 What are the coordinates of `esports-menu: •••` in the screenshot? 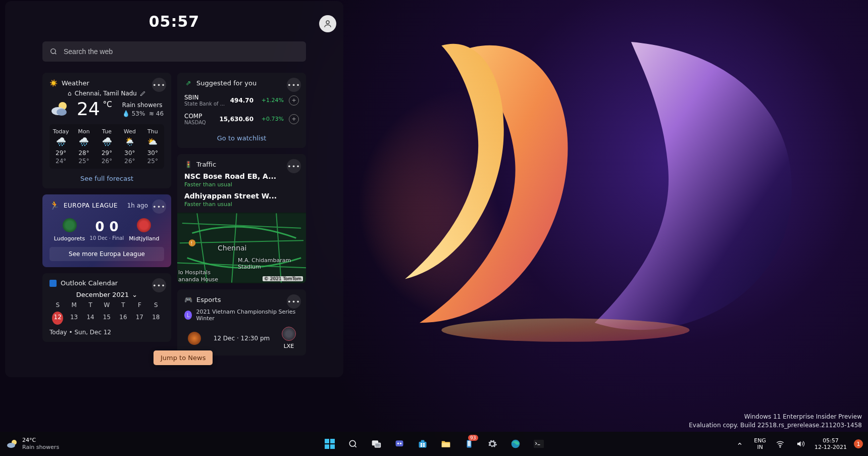 It's located at (294, 301).